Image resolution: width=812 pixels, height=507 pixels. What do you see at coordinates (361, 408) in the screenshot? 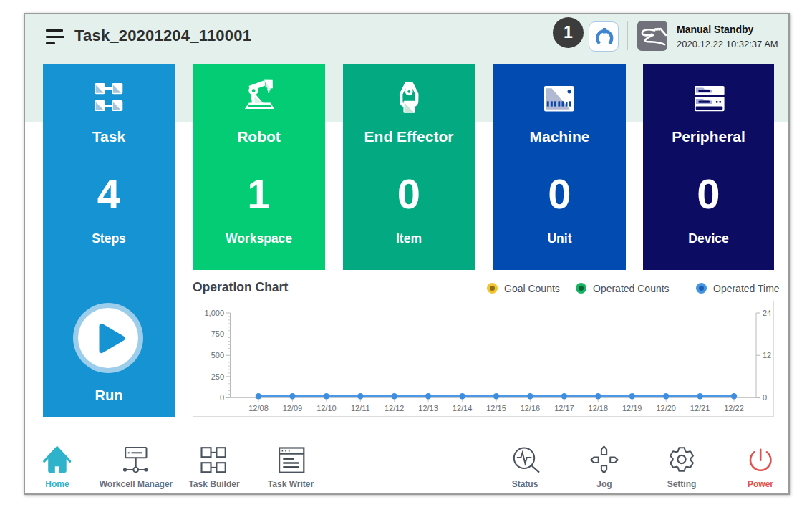
I see `svg-text: 12/11` at bounding box center [361, 408].